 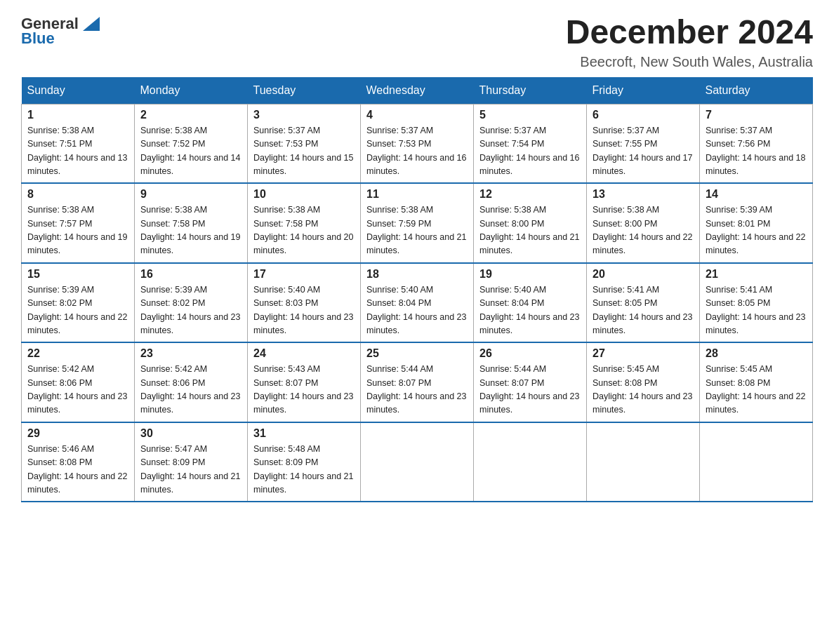 What do you see at coordinates (417, 303) in the screenshot?
I see `calendar-day-cell: 18Sunrise: 5:40 AMSunset: 8:04 PMDayligh…` at bounding box center [417, 303].